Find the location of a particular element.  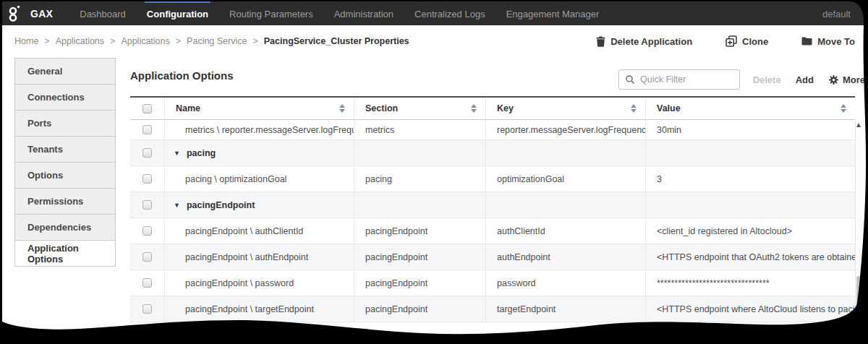

app-brand: GAX is located at coordinates (42, 14).